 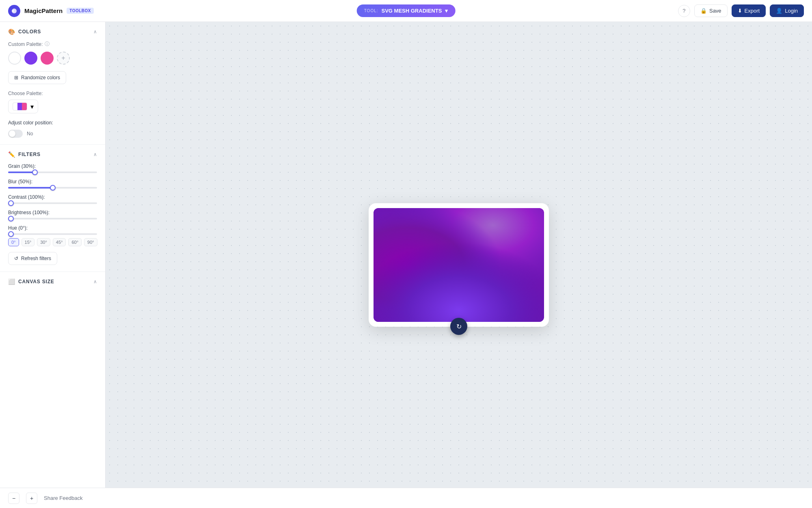 What do you see at coordinates (371, 11) in the screenshot?
I see `tool-prefix: TOOL:` at bounding box center [371, 11].